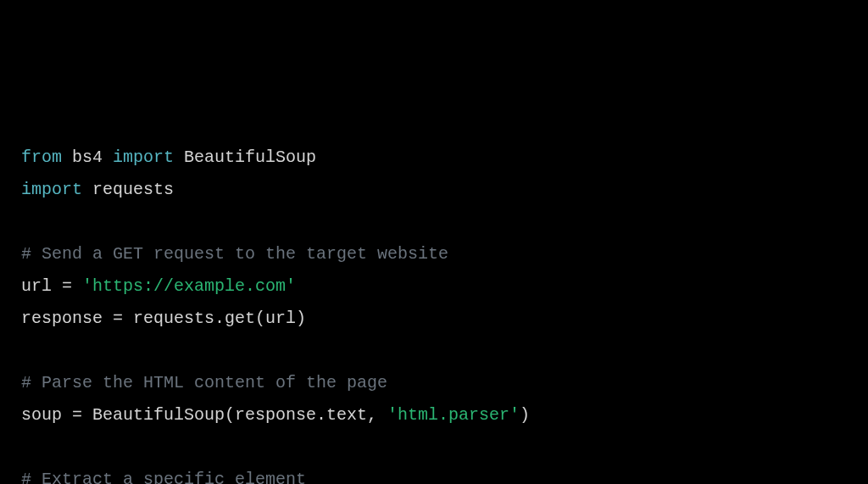 This screenshot has height=484, width=868. What do you see at coordinates (52, 287) in the screenshot?
I see `code-token: url =` at bounding box center [52, 287].